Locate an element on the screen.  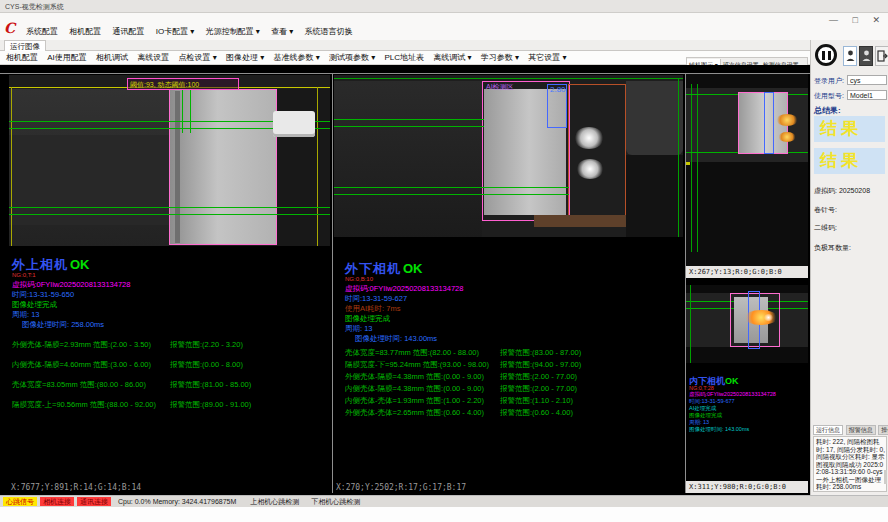
tool-plc-table: PLC地址表 is located at coordinates (404, 58).